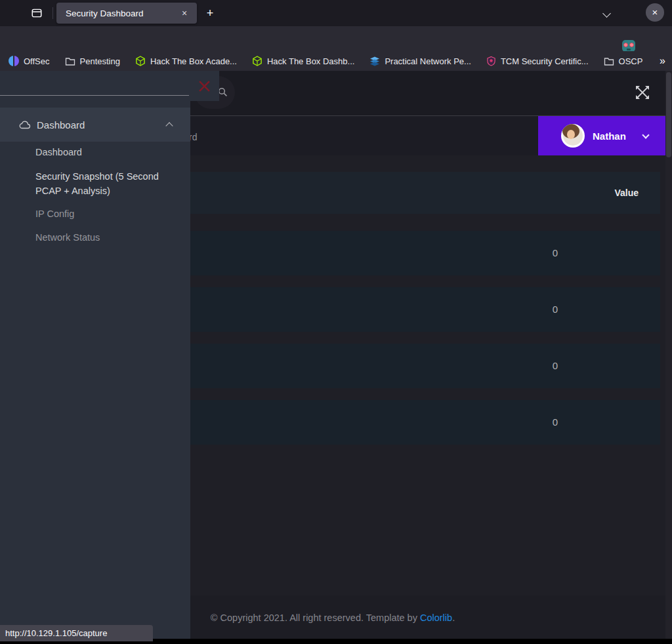 The height and width of the screenshot is (644, 672). What do you see at coordinates (205, 87) in the screenshot?
I see `close-x-icon` at bounding box center [205, 87].